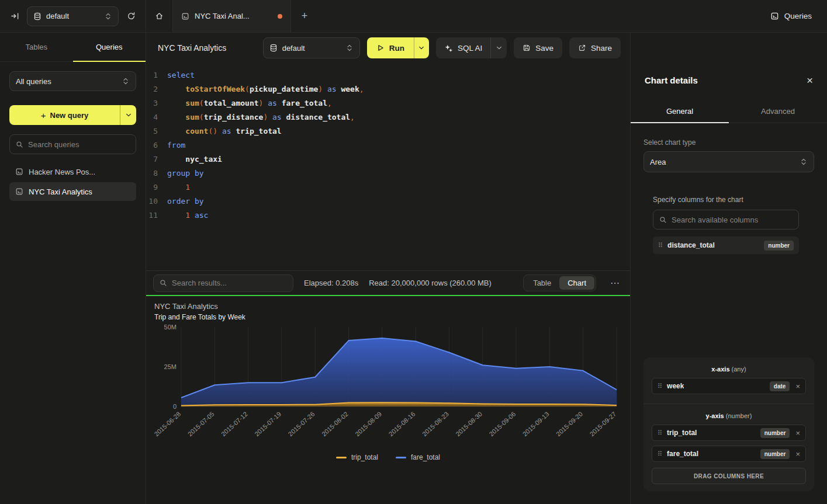  Describe the element at coordinates (128, 115) in the screenshot. I see `new-query-menu-button` at that location.